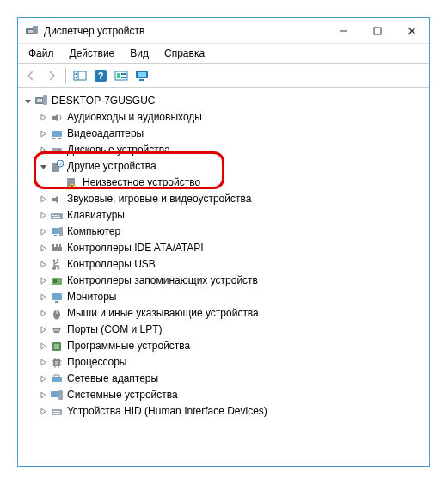  What do you see at coordinates (225, 411) in the screenshot?
I see `tree-node-hid: Устройства HID (Human Interface Devices)` at bounding box center [225, 411].